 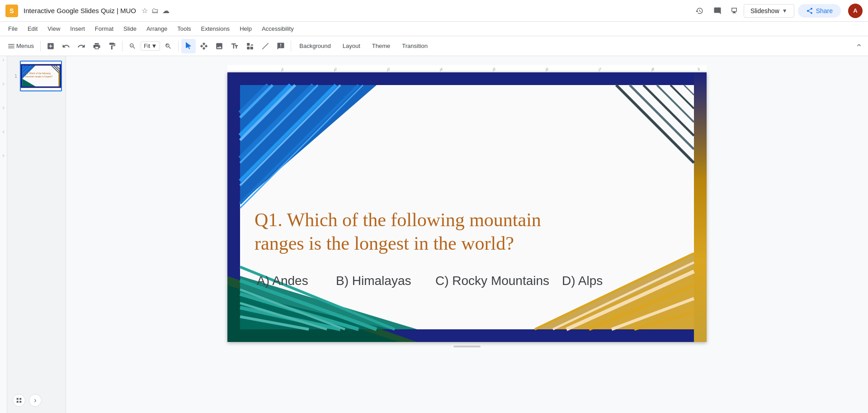 I want to click on scroll-indicator, so click(x=467, y=347).